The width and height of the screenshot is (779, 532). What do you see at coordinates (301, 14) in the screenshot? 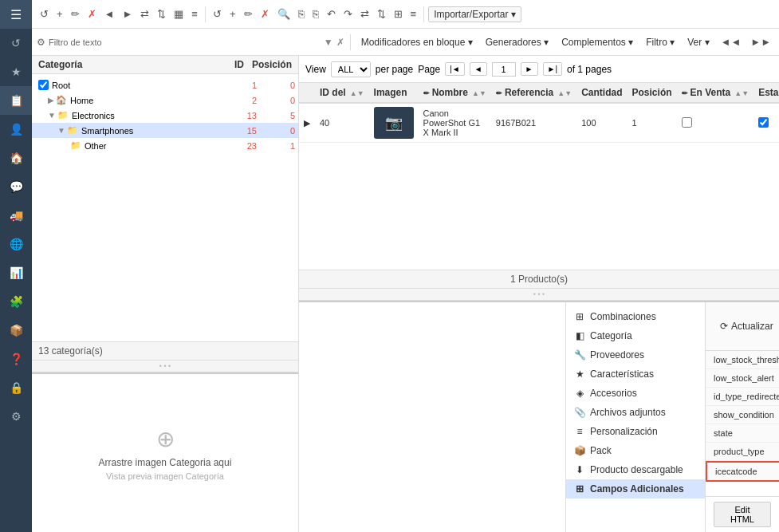
I see `copy-button: ⎘` at bounding box center [301, 14].